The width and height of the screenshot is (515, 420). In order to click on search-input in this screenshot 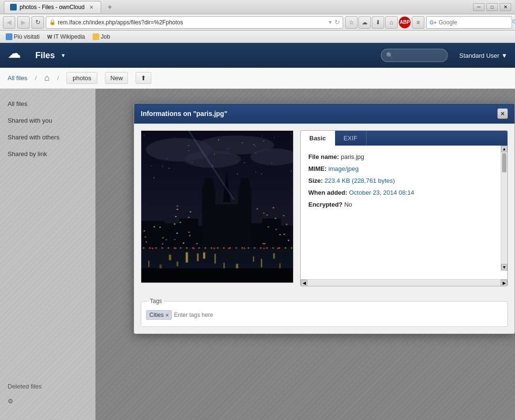, I will do `click(474, 22)`.